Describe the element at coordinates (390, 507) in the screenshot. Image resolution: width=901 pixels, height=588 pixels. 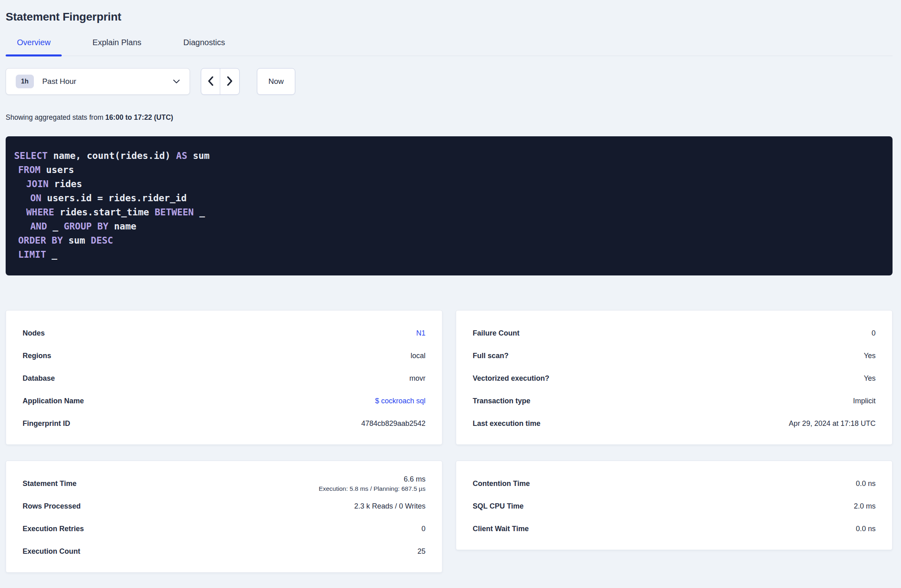
I see `stat-value-wrap: 2.3 k Reads / 0 Writes` at that location.